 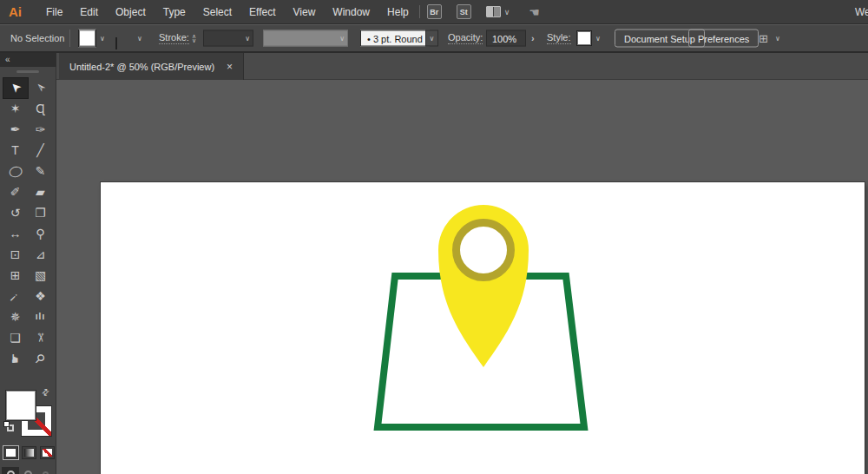 What do you see at coordinates (229, 67) in the screenshot?
I see `close-icon: ×` at bounding box center [229, 67].